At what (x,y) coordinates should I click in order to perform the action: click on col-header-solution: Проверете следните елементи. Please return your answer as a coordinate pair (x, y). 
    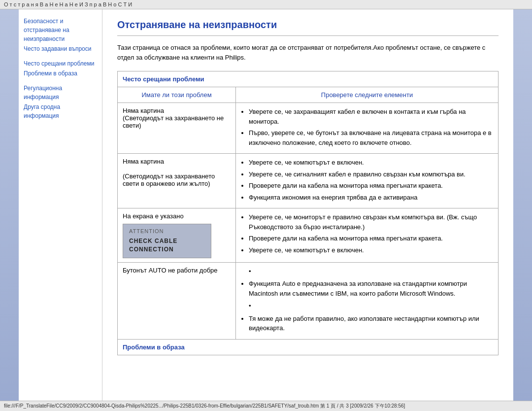
    Looking at the image, I should click on (367, 95).